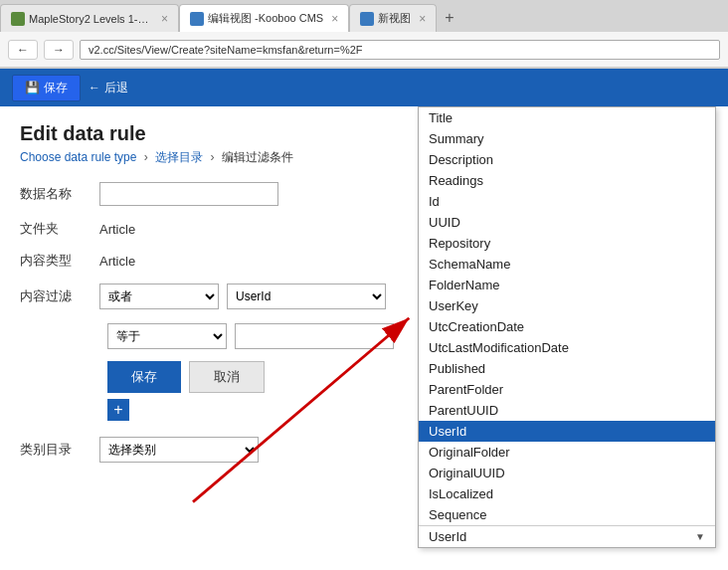 This screenshot has height=570, width=728. I want to click on breadcrumb-part3: 编辑过滤条件, so click(258, 157).